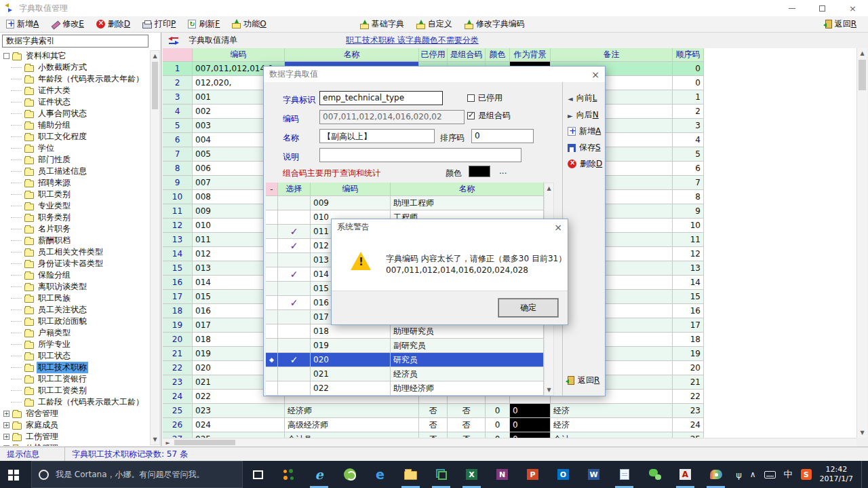 This screenshot has height=488, width=868. What do you see at coordinates (75, 229) in the screenshot?
I see `tree-item: 名片职务` at bounding box center [75, 229].